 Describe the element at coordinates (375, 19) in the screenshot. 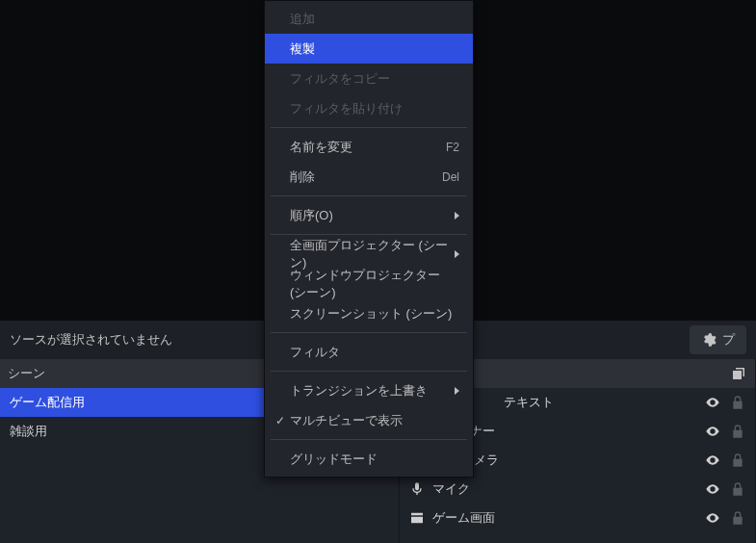

I see `context-menu-item-label: 追加` at that location.